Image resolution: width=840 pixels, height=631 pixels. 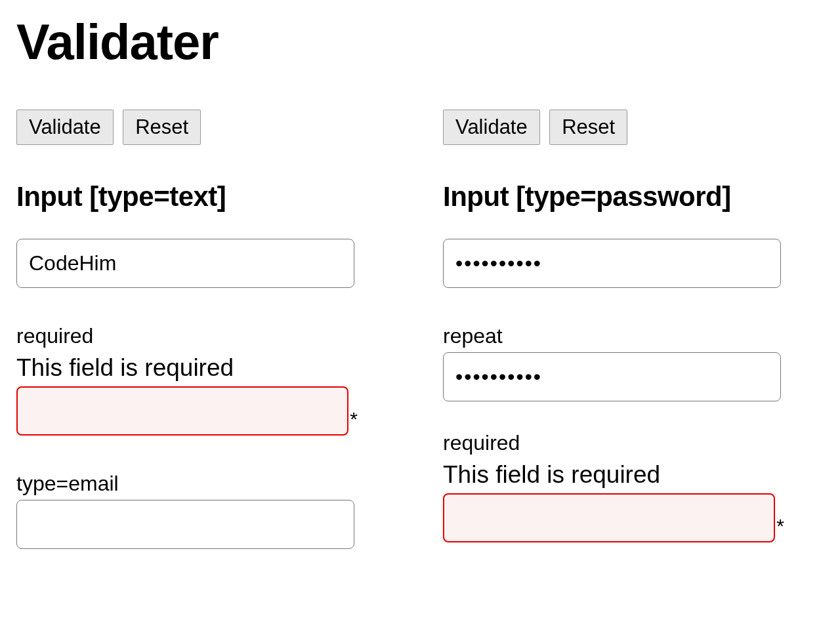 What do you see at coordinates (614, 336) in the screenshot?
I see `repeat-label: repeat` at bounding box center [614, 336].